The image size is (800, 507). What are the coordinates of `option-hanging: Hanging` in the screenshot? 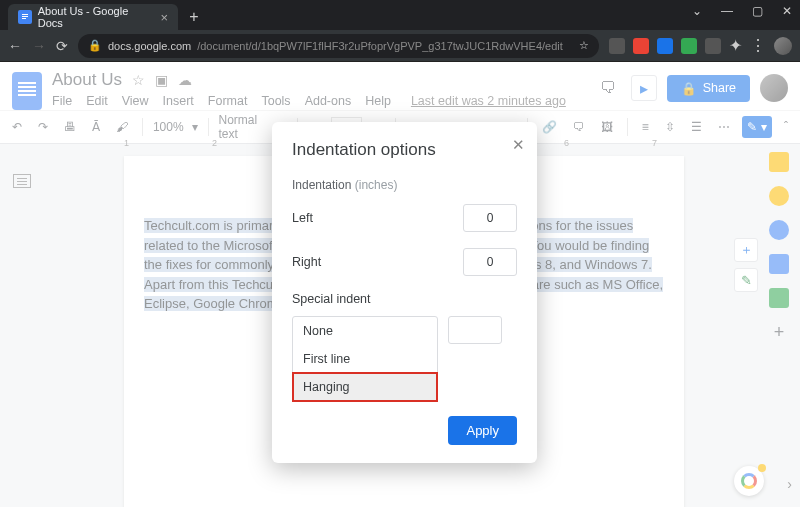 It's located at (365, 387).